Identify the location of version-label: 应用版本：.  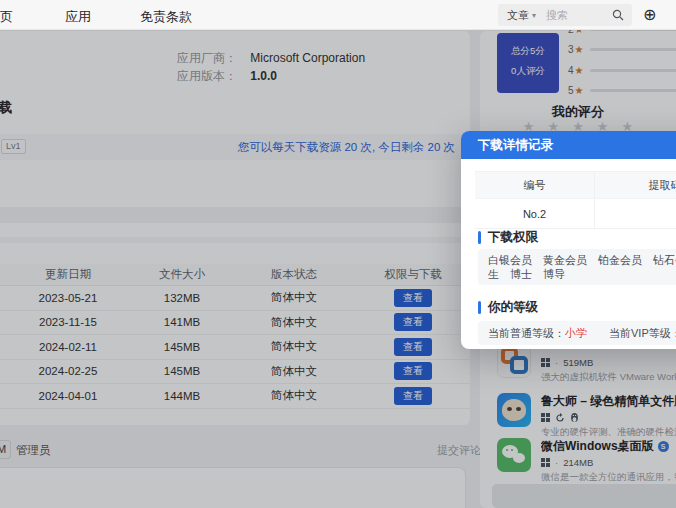
(207, 76).